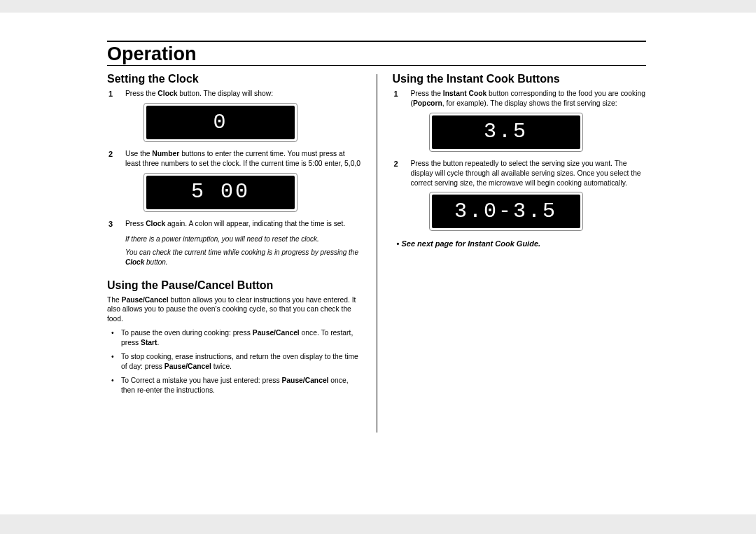  What do you see at coordinates (519, 195) in the screenshot?
I see `instant-step-2: Press the button repeatedly to select th…` at bounding box center [519, 195].